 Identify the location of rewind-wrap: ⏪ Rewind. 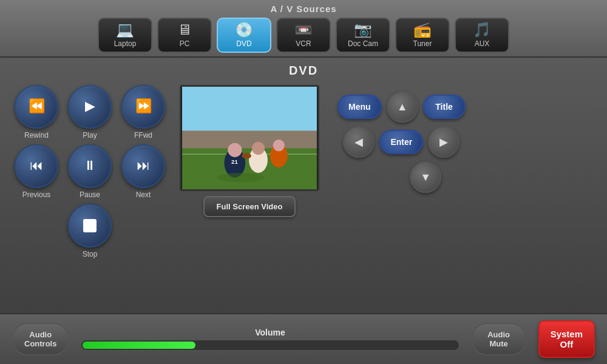
(36, 112).